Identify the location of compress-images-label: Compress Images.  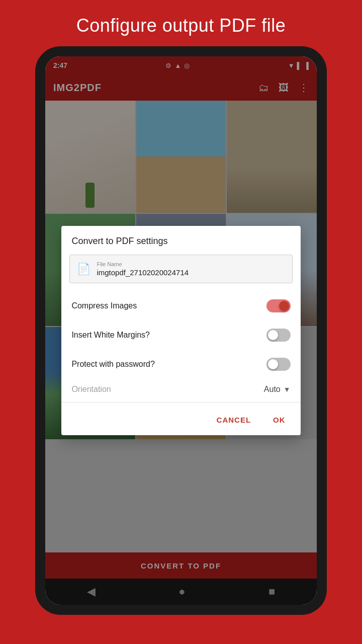
(104, 306).